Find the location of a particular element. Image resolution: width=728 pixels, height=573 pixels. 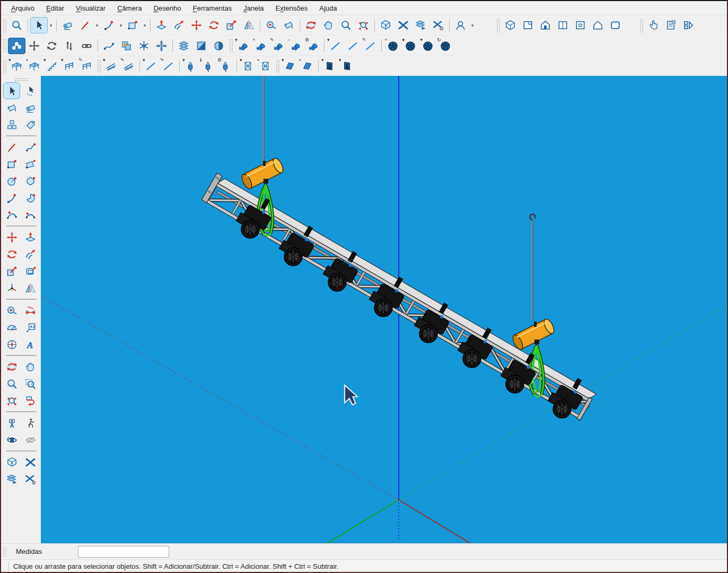

hoist-info-button: ℹ is located at coordinates (208, 66).